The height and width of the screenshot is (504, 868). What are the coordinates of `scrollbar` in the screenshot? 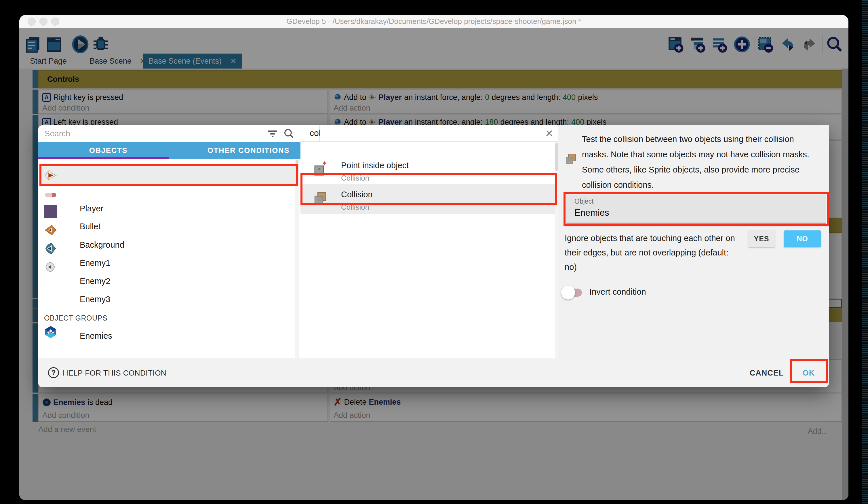 It's located at (297, 259).